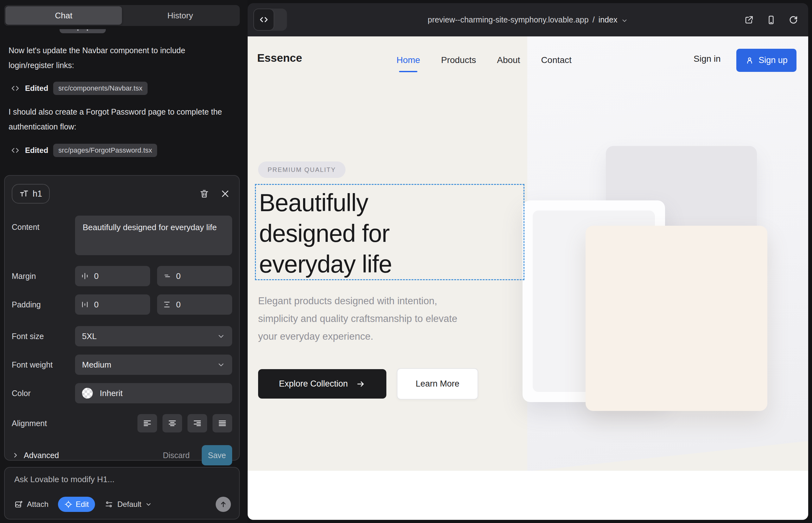  I want to click on save-button: Save, so click(217, 455).